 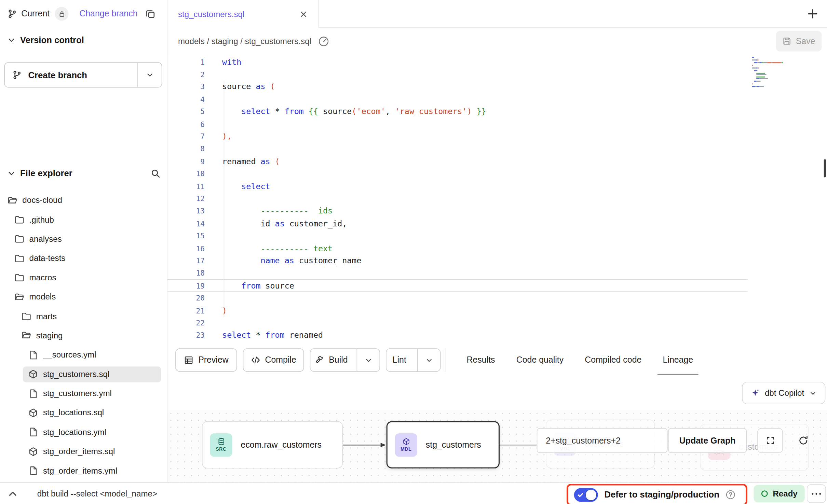 I want to click on tab-bar: stg_customers.sql, so click(x=497, y=14).